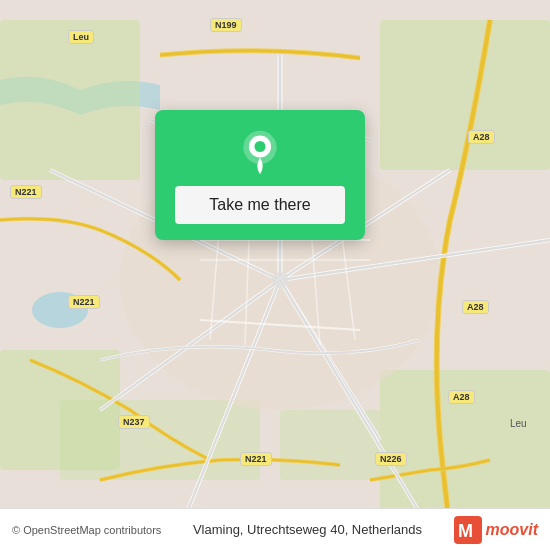 The width and height of the screenshot is (550, 550). Describe the element at coordinates (26, 192) in the screenshot. I see `road-label-n221-1: N221` at that location.